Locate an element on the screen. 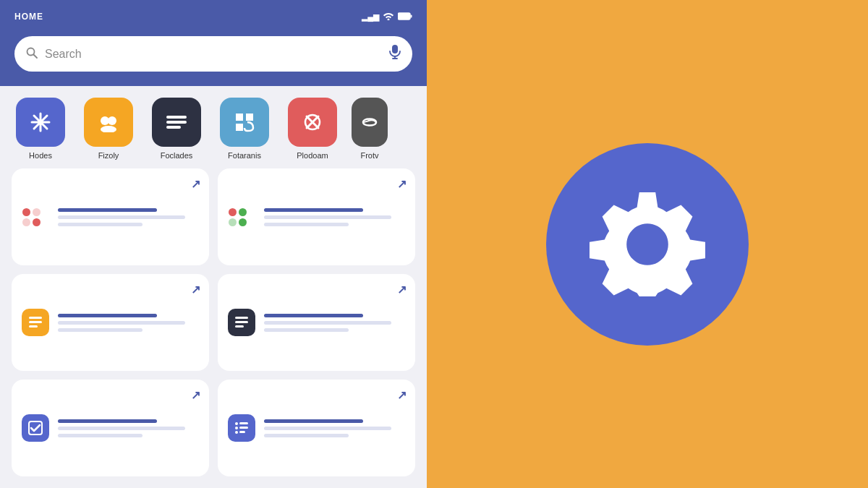 The width and height of the screenshot is (868, 488). app-icon-frotv is located at coordinates (370, 122).